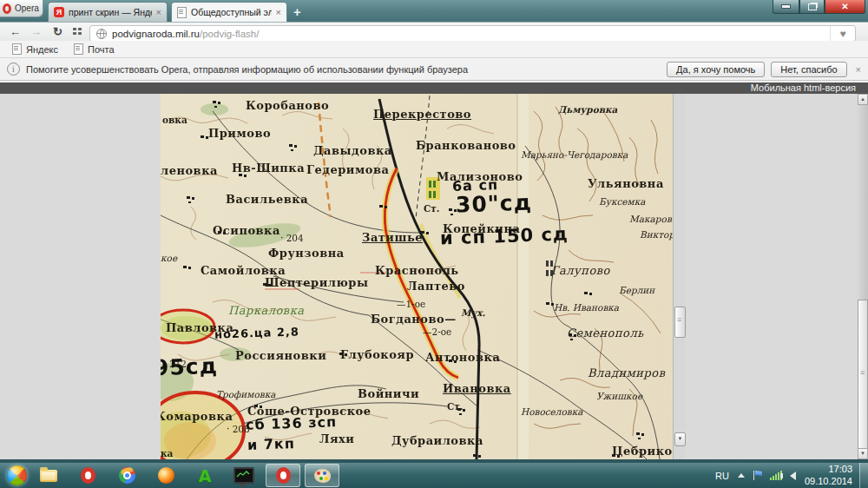 The image size is (868, 488). What do you see at coordinates (828, 482) in the screenshot?
I see `tray-date: 09.10.2014` at bounding box center [828, 482].